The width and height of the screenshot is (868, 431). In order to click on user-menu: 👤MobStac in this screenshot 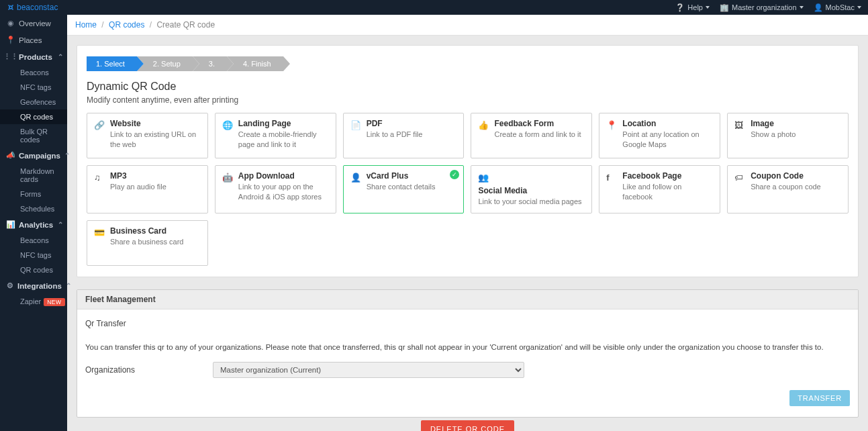, I will do `click(838, 8)`.